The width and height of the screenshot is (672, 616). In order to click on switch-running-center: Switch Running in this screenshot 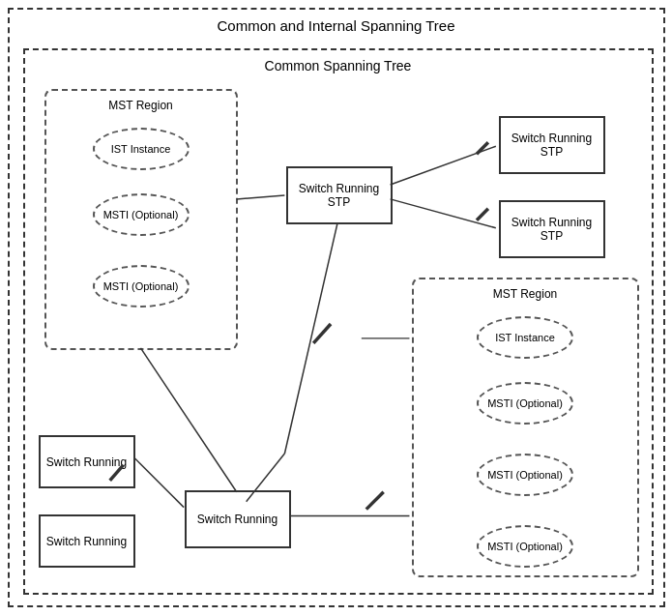, I will do `click(238, 519)`.